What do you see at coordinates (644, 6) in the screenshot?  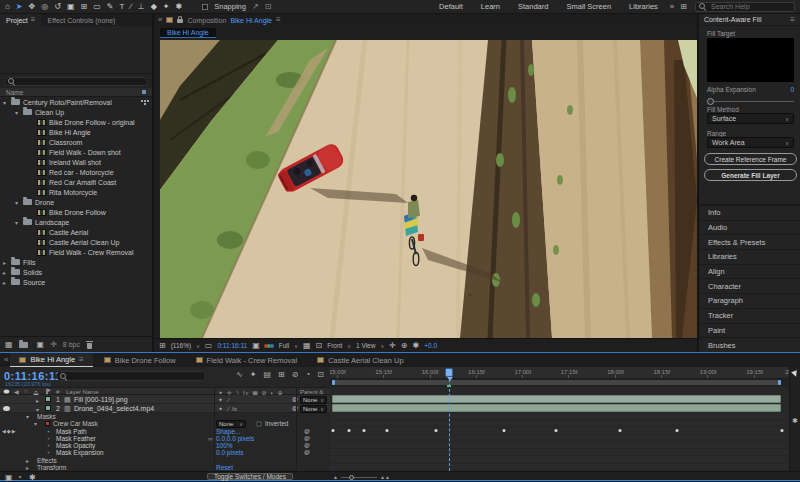 I see `workspace-libraries: Libraries` at bounding box center [644, 6].